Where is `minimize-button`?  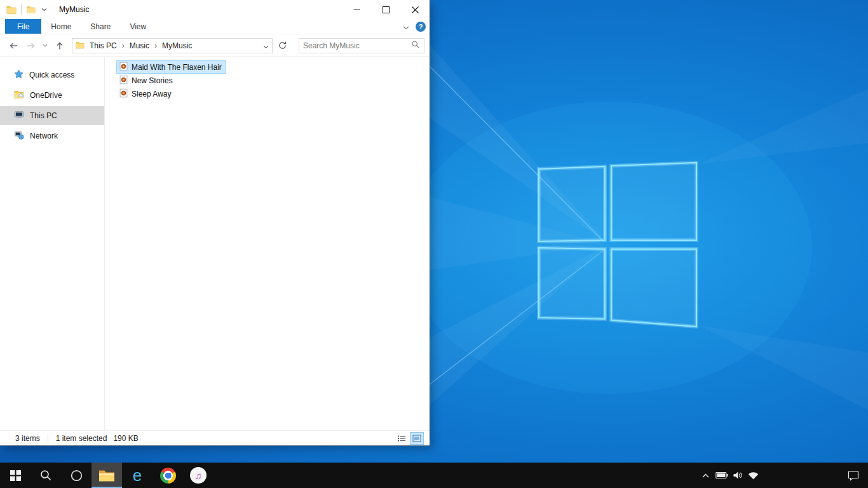
minimize-button is located at coordinates (356, 10).